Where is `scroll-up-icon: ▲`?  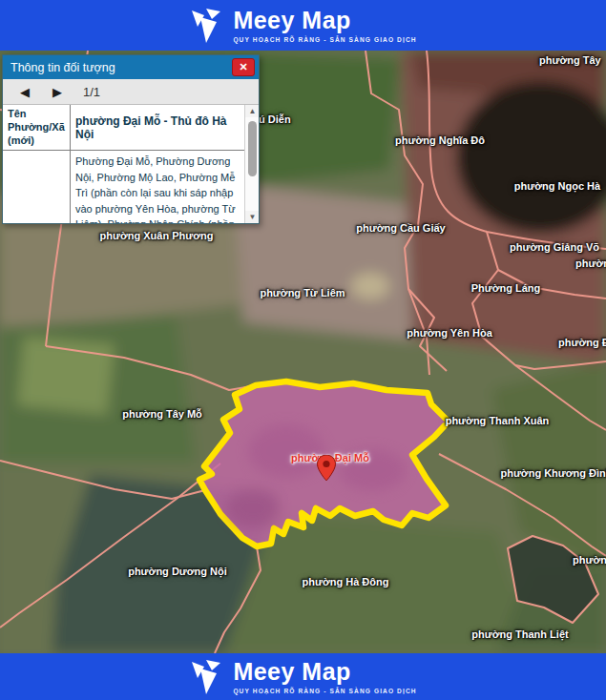
scroll-up-icon: ▲ is located at coordinates (252, 111).